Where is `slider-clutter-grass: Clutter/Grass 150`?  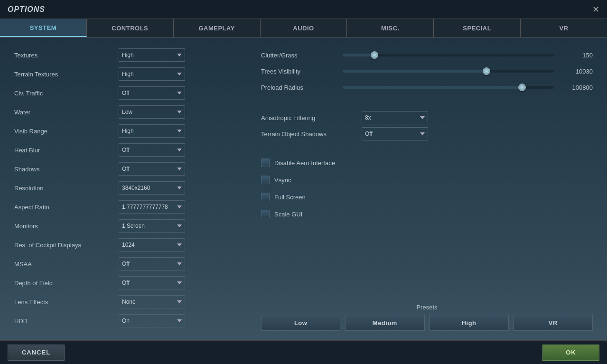
slider-clutter-grass: Clutter/Grass 150 is located at coordinates (427, 55).